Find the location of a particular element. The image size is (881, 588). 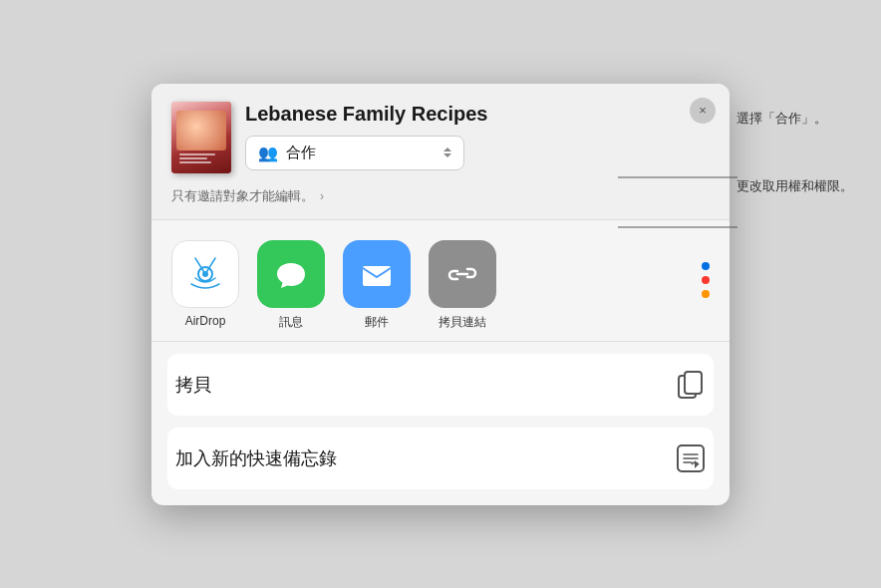

collab-dropdown: 👥 合作 is located at coordinates (355, 153).